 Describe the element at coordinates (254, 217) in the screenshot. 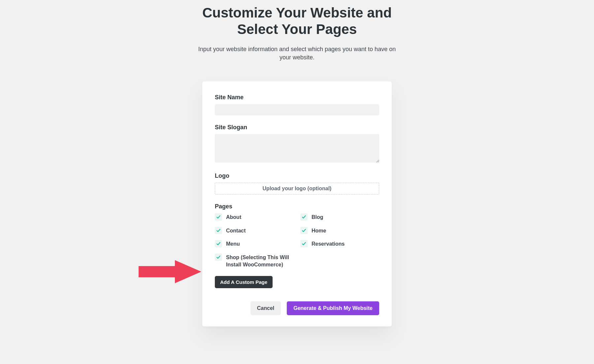

I see `page-checkbox-about: About` at that location.